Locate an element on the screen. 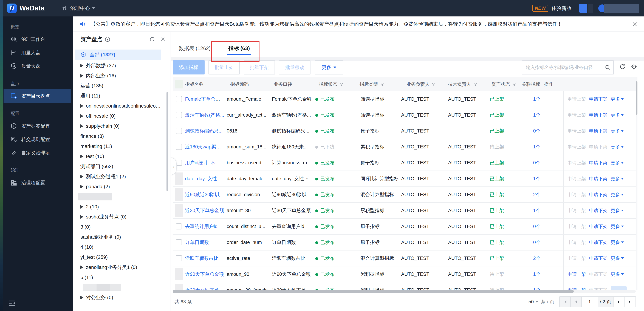 Image resolution: width=644 pixels, height=311 pixels. tree-item: 运营 (135) is located at coordinates (122, 86).